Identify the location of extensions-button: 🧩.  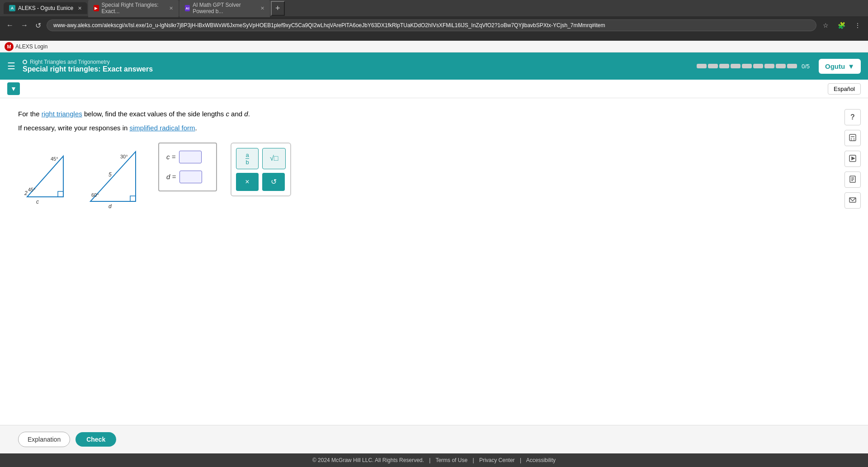
(842, 25).